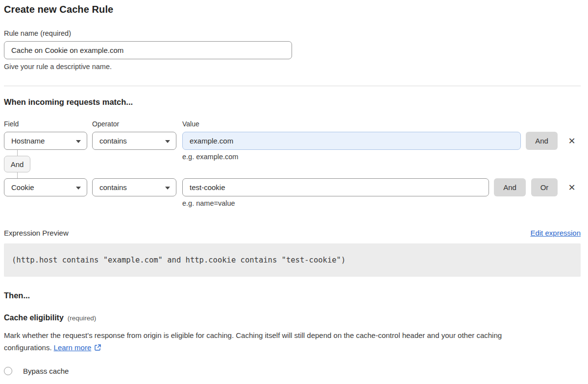  What do you see at coordinates (137, 124) in the screenshot?
I see `operator-column-label: Operator` at bounding box center [137, 124].